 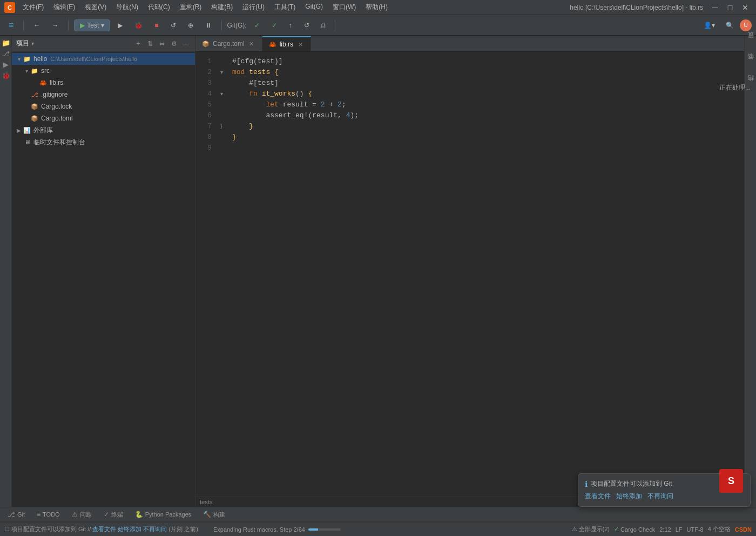 I want to click on notification-action-dismiss: 不再询问, so click(x=660, y=496).